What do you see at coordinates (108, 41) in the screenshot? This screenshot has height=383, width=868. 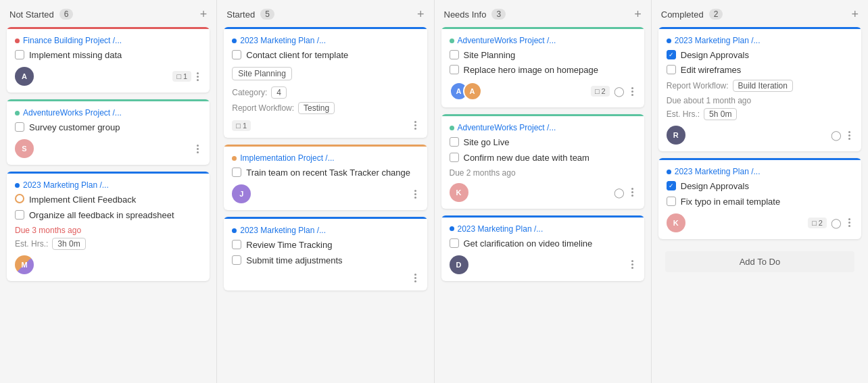 I see `card-project: Finance Building Project /...` at bounding box center [108, 41].